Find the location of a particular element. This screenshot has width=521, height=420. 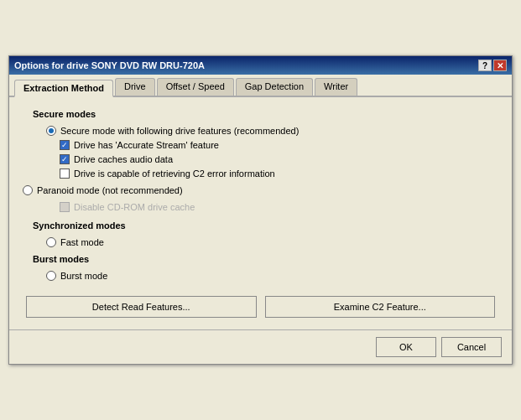

synchronized-modes-label: Synchronized modes is located at coordinates (265, 226).